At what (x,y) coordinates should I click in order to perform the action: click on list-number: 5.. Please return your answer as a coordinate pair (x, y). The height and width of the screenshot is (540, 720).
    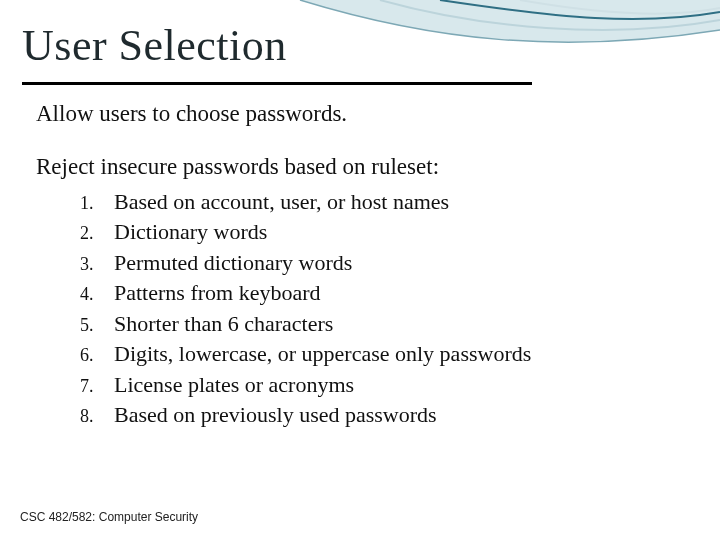
    Looking at the image, I should click on (97, 326).